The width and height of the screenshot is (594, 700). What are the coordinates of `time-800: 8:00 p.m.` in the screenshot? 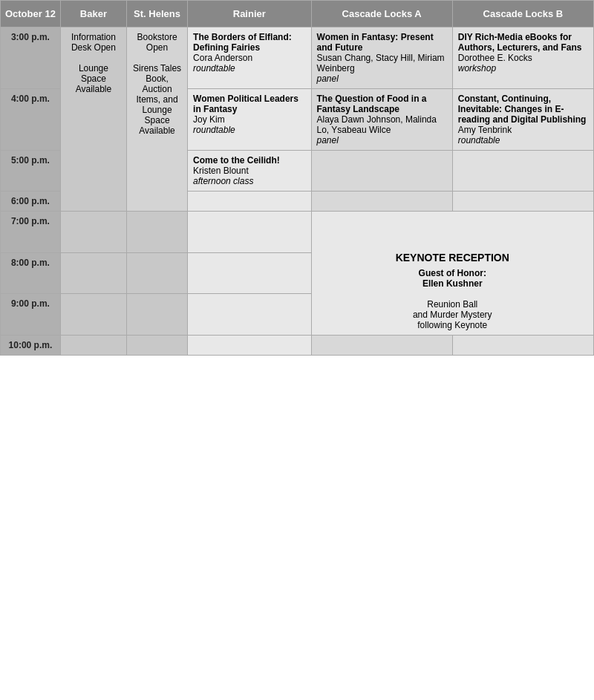 It's located at (31, 273).